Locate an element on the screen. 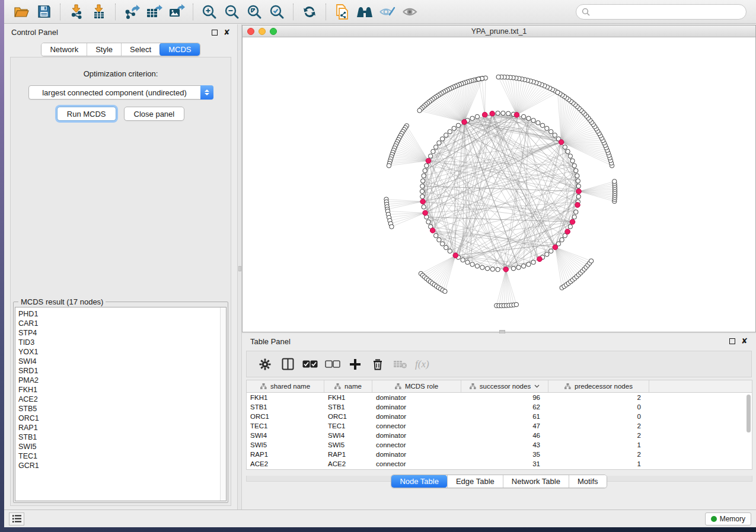 This screenshot has height=532, width=756. list-item: TID3 is located at coordinates (119, 342).